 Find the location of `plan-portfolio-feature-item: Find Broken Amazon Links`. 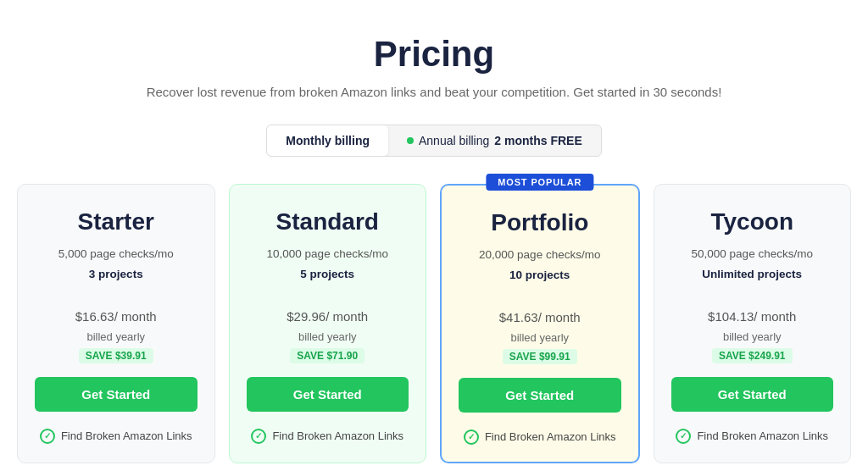

plan-portfolio-feature-item: Find Broken Amazon Links is located at coordinates (540, 437).